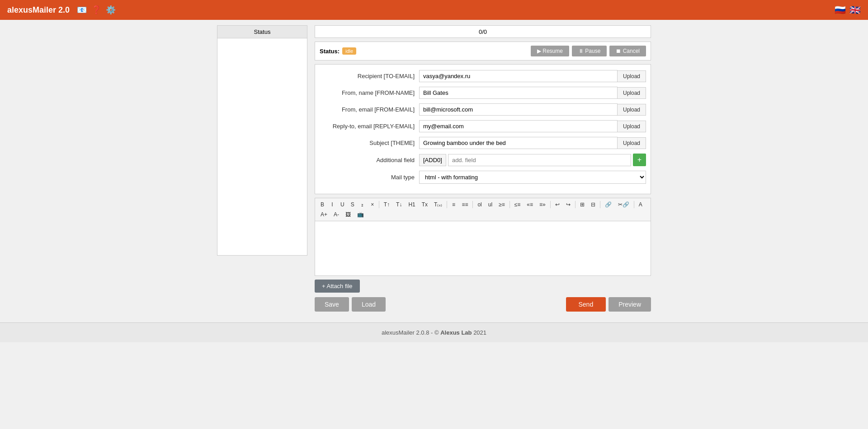 Image resolution: width=868 pixels, height=429 pixels. Describe the element at coordinates (609, 304) in the screenshot. I see `right-buttons: Send Preview` at that location.